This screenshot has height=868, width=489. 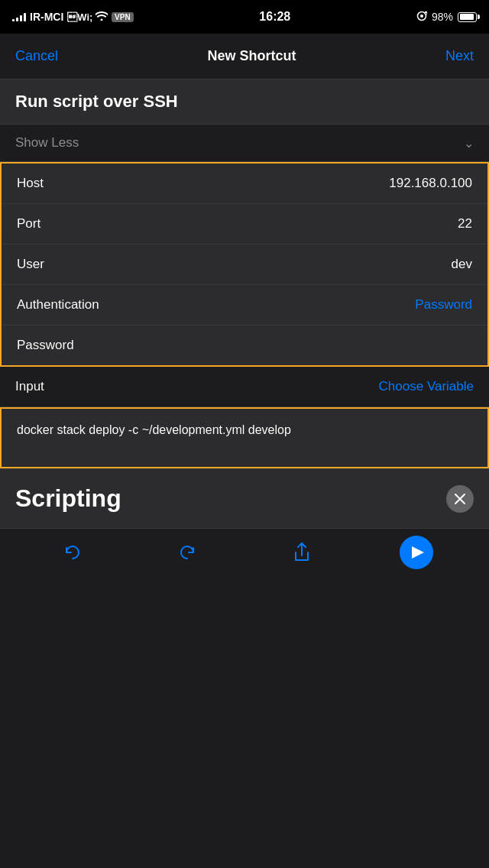 What do you see at coordinates (244, 498) in the screenshot?
I see `scripting-section: Scripting` at bounding box center [244, 498].